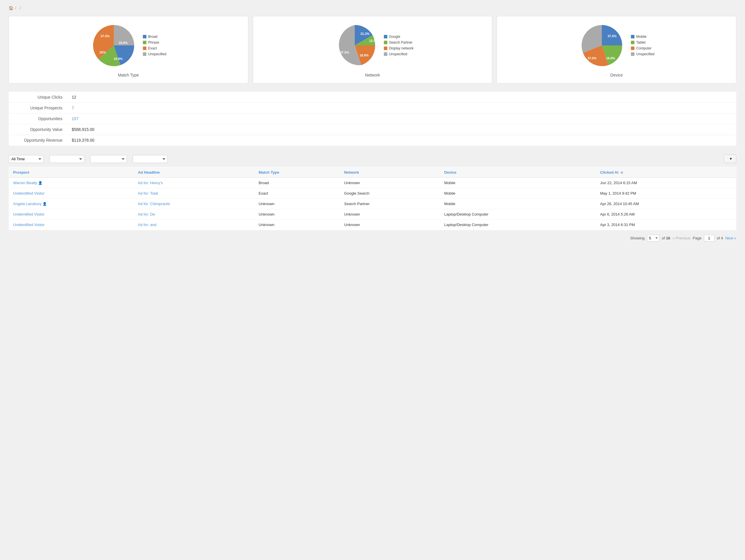 The width and height of the screenshot is (745, 560). I want to click on google-swatch, so click(386, 37).